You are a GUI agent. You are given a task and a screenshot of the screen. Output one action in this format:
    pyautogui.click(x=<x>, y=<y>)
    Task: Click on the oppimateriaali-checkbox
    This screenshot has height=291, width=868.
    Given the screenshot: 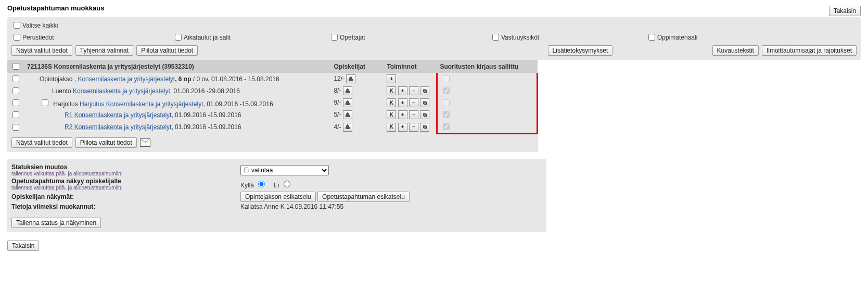 What is the action you would take?
    pyautogui.click(x=652, y=37)
    